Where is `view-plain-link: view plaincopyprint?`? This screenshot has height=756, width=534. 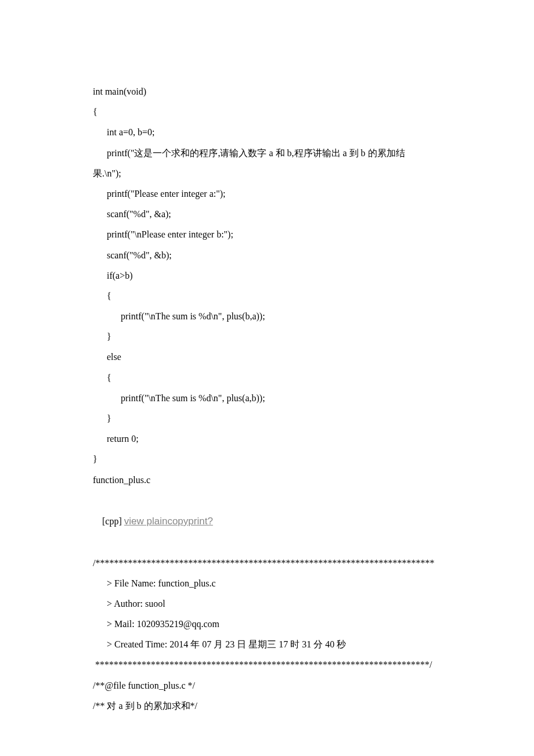
view-plain-link: view plaincopyprint? is located at coordinates (168, 521).